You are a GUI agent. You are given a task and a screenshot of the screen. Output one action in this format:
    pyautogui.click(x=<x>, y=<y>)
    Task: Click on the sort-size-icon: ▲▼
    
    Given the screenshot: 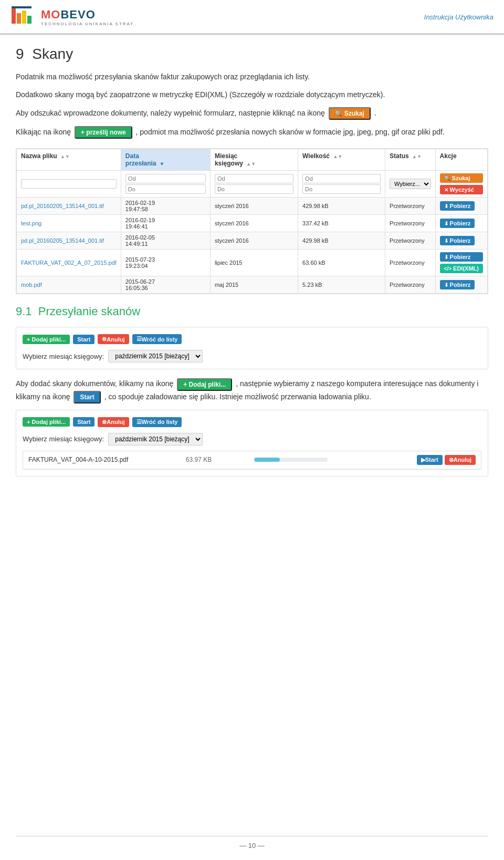 What is the action you would take?
    pyautogui.click(x=338, y=157)
    